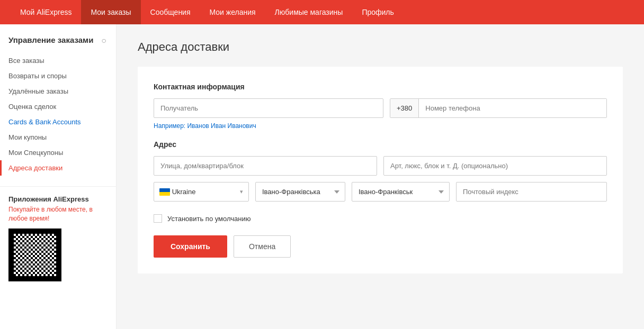 Image resolution: width=644 pixels, height=329 pixels. I want to click on sidebar-header: Управление заказами ○, so click(58, 44).